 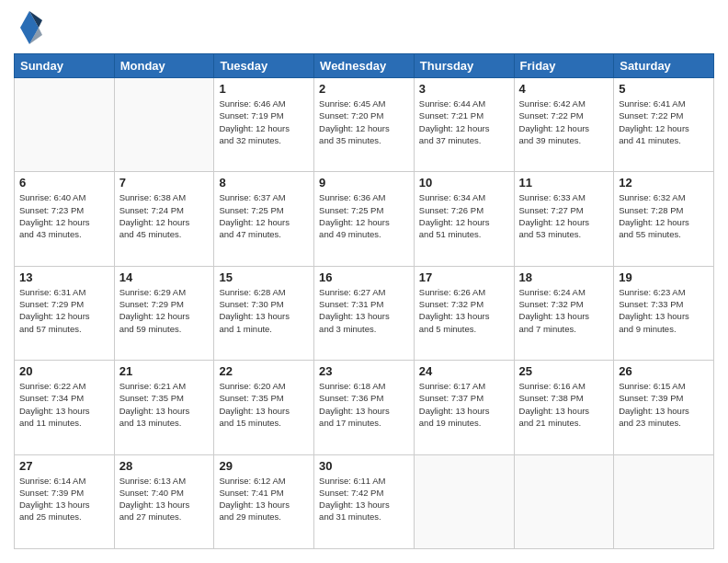 I want to click on calendar-day-5: 5Sunrise: 6:41 AM Sunset: 7:22 PM Daylig…, so click(x=664, y=125).